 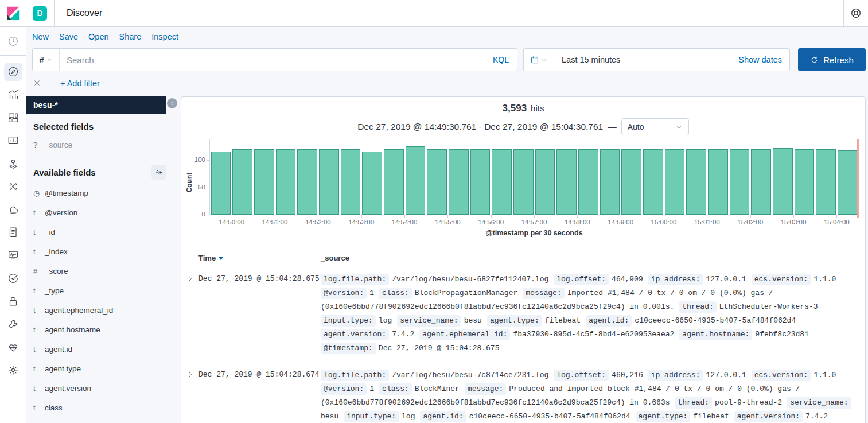 What do you see at coordinates (396, 389) in the screenshot?
I see `field-key-badge: class:` at bounding box center [396, 389].